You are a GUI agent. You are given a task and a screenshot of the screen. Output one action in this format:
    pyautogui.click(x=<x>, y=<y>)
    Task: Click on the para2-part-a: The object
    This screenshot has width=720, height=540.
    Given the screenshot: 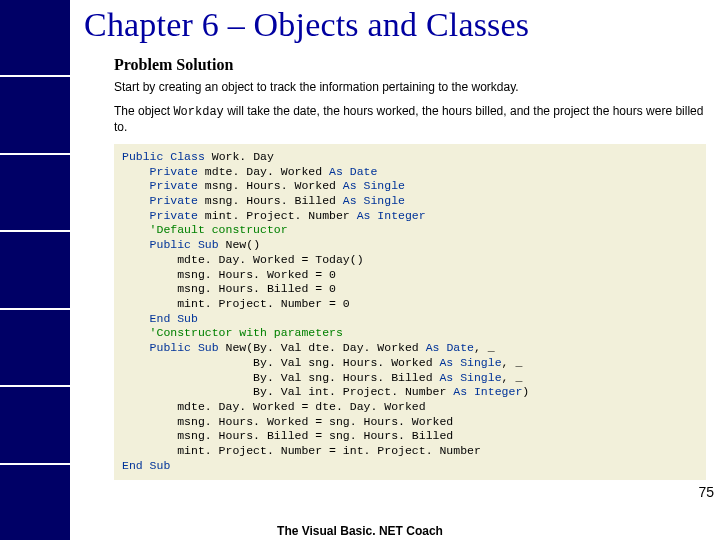 What is the action you would take?
    pyautogui.click(x=144, y=111)
    